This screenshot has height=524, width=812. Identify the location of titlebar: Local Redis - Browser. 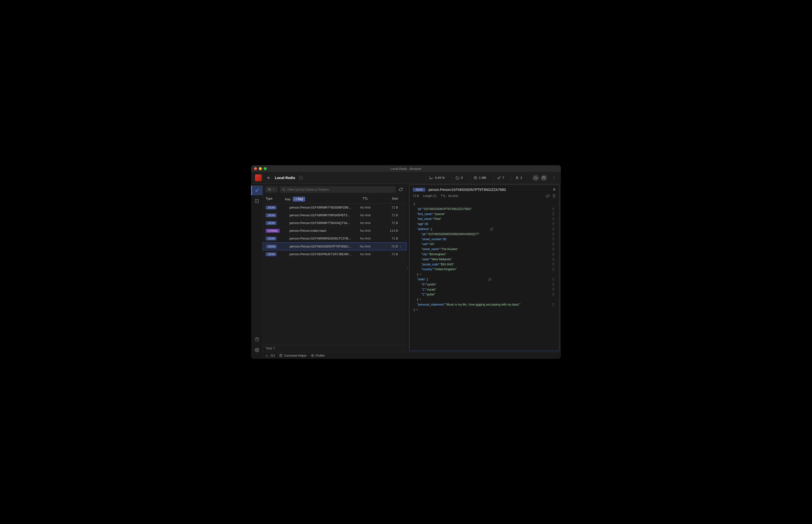
(406, 169).